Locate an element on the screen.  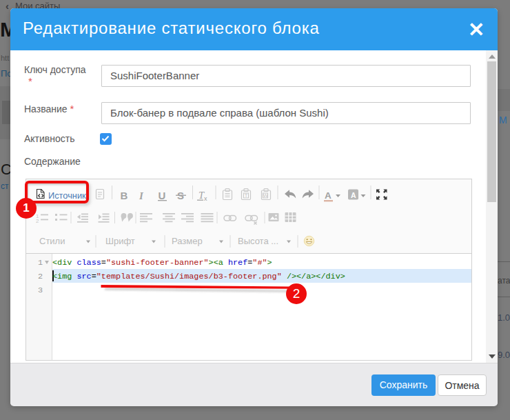
svg-text: I is located at coordinates (141, 196).